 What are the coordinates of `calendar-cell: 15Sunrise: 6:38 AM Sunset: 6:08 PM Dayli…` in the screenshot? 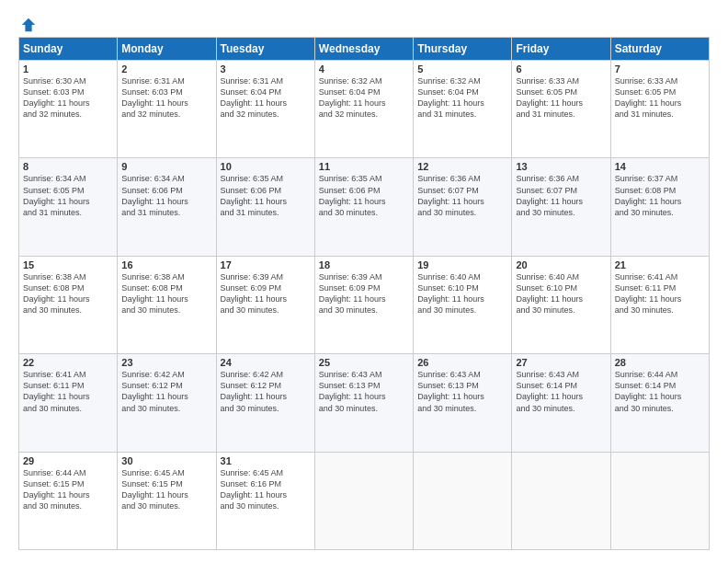 It's located at (68, 304).